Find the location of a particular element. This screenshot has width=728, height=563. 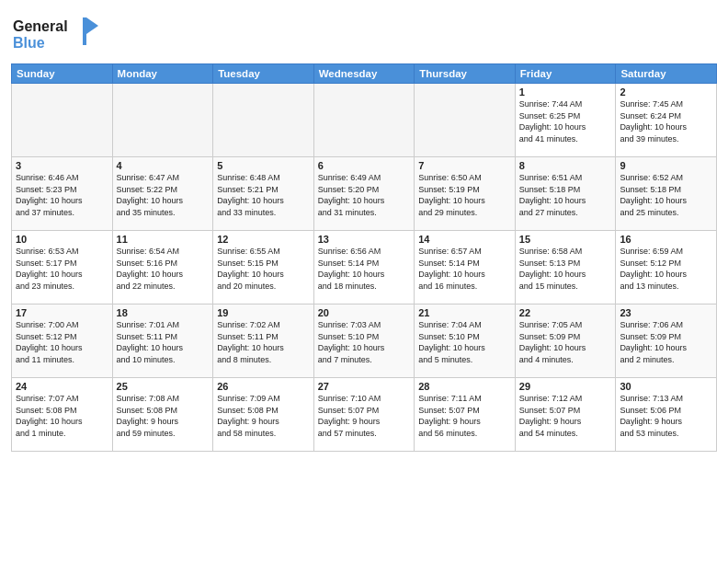

calendar-cell: 11Sunrise: 6:54 AMSunset: 5:16 PMDayligh… is located at coordinates (163, 268).